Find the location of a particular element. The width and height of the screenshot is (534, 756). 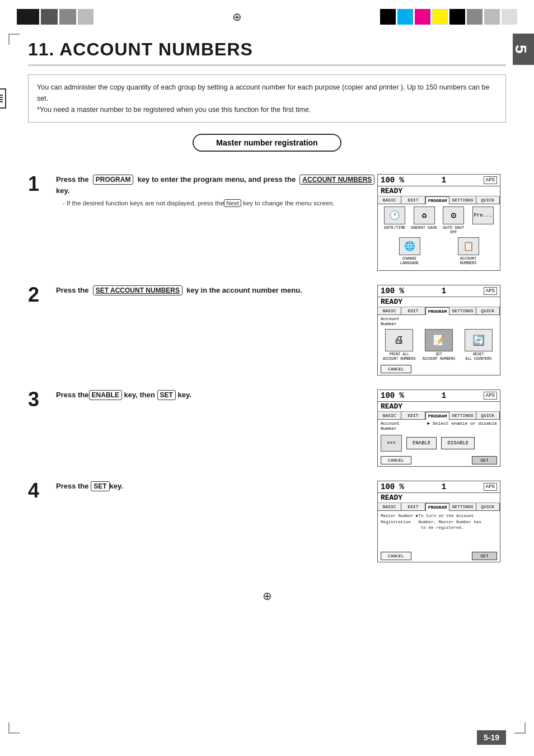

screen-4-spacer is located at coordinates (439, 542).